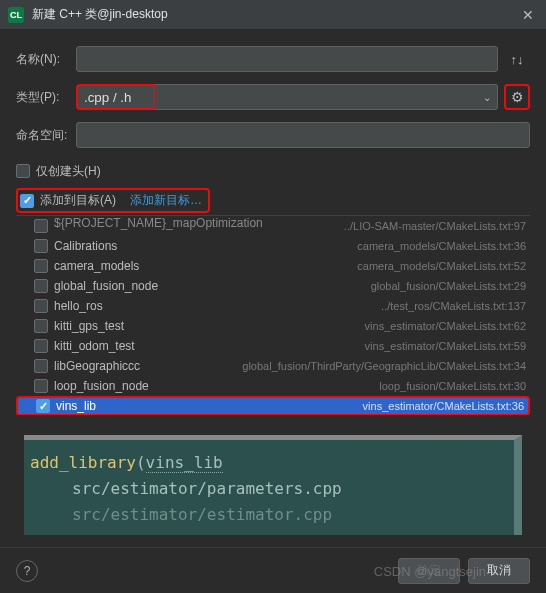 This screenshot has height=593, width=546. What do you see at coordinates (46, 136) in the screenshot?
I see `namespace-label: 命名空间:` at bounding box center [46, 136].